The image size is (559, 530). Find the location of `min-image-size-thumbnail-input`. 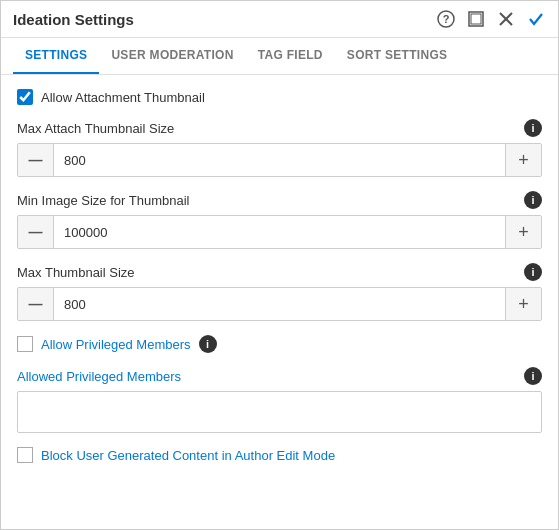

min-image-size-thumbnail-input is located at coordinates (280, 232).